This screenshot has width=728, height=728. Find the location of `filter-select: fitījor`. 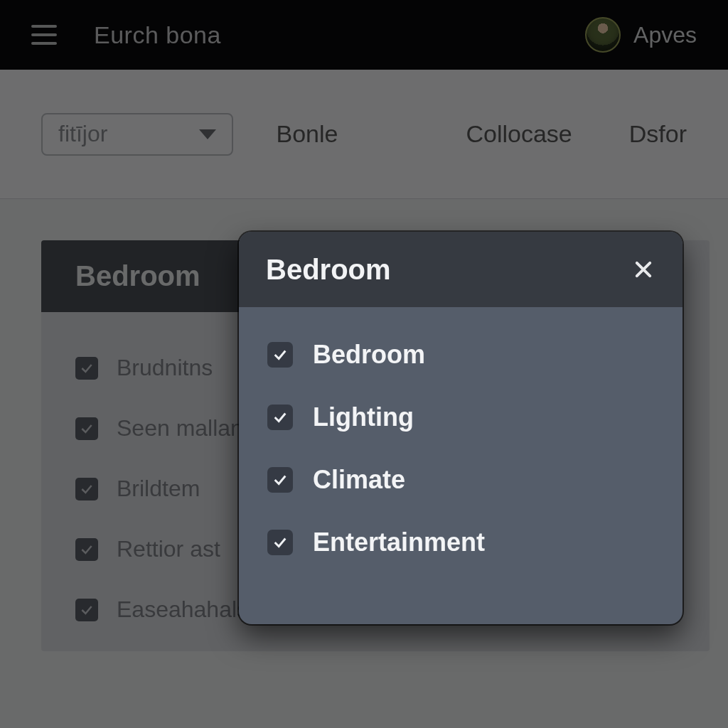

filter-select: fitījor is located at coordinates (137, 134).